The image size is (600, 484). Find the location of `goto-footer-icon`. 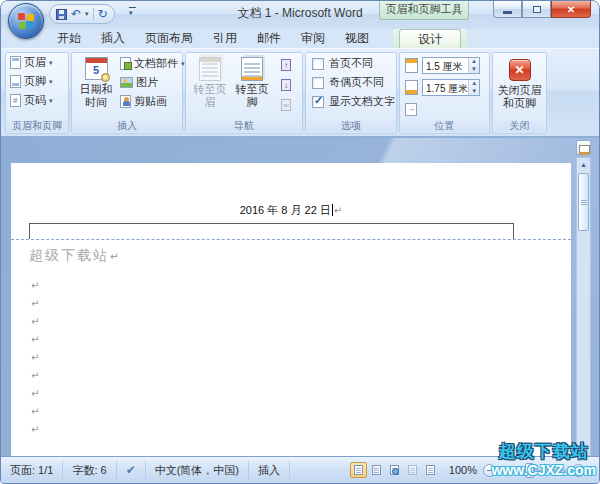

goto-footer-icon is located at coordinates (252, 69).